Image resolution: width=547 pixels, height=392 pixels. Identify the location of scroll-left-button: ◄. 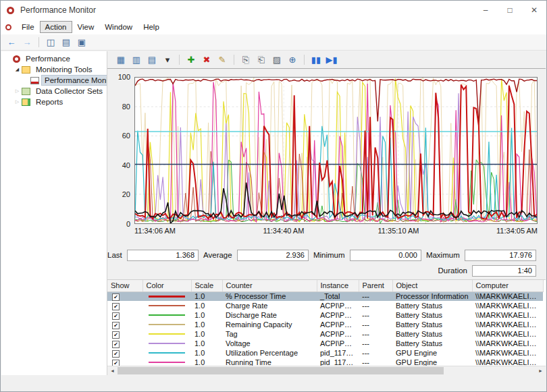
(112, 371).